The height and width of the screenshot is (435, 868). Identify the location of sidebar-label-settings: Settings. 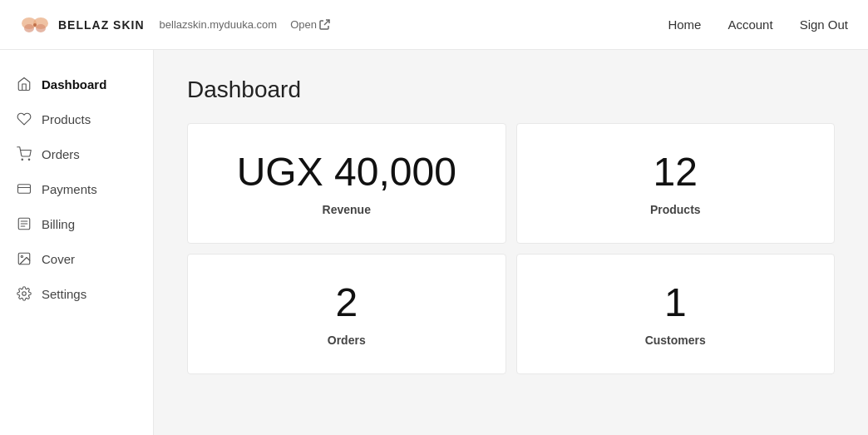
(64, 294).